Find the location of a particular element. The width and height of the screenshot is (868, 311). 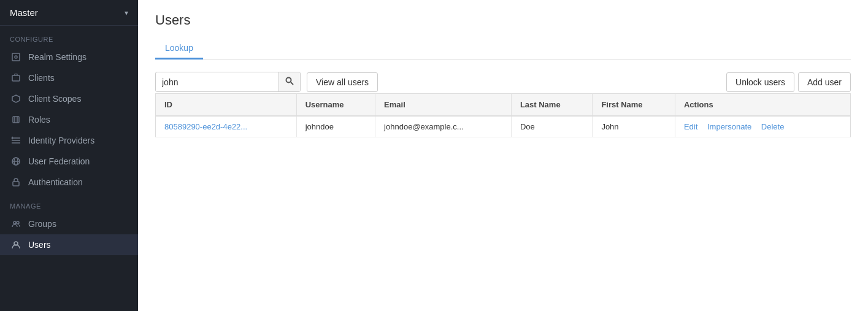

manage-section-label: Manage is located at coordinates (69, 203).